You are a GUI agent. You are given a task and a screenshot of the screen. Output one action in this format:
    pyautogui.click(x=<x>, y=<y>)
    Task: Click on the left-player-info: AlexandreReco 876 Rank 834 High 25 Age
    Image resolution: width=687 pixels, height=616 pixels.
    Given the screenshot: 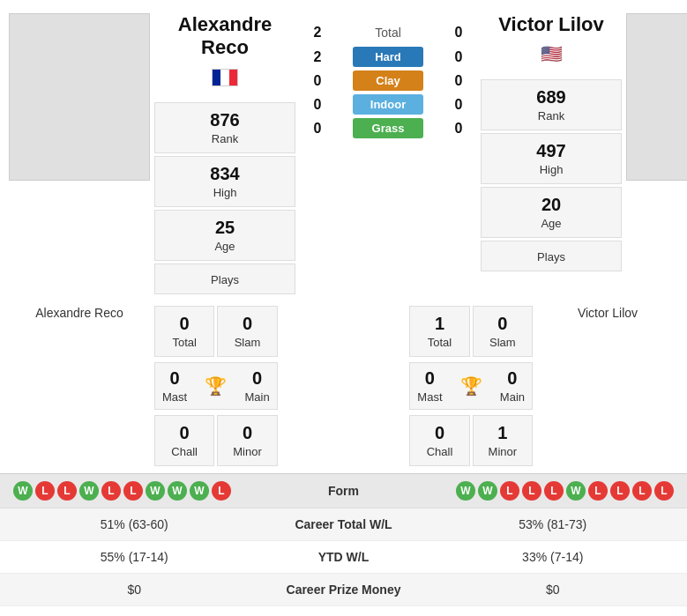 What is the action you would take?
    pyautogui.click(x=225, y=155)
    